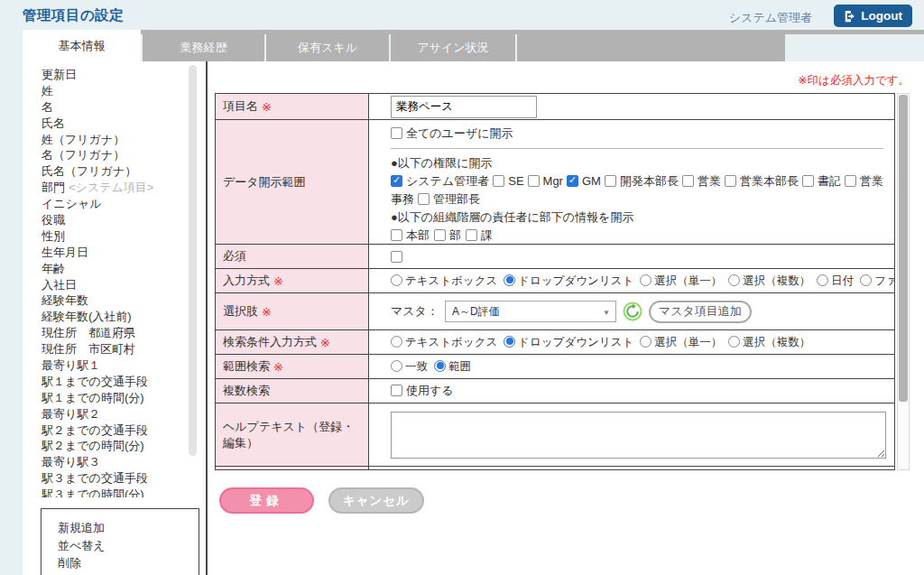 The image size is (924, 575). What do you see at coordinates (81, 45) in the screenshot?
I see `tab-basic-info: 基本情報` at bounding box center [81, 45].